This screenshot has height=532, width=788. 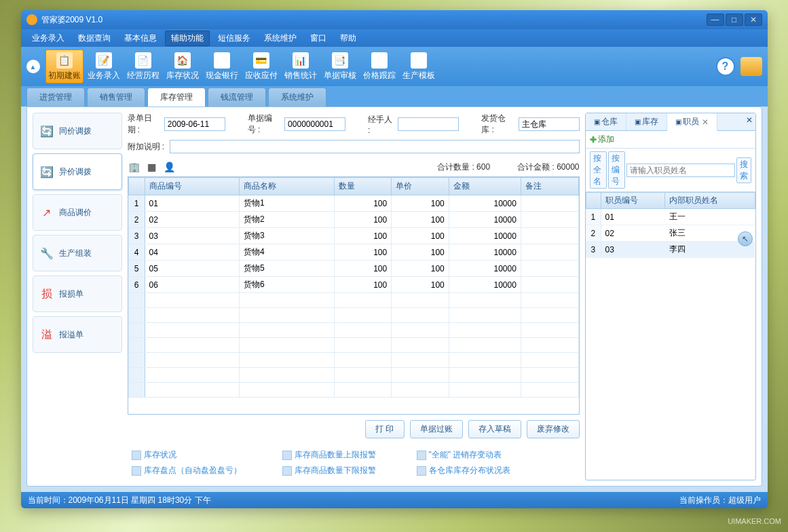 What do you see at coordinates (176, 97) in the screenshot?
I see `main-tab-2: 库存管理` at bounding box center [176, 97].